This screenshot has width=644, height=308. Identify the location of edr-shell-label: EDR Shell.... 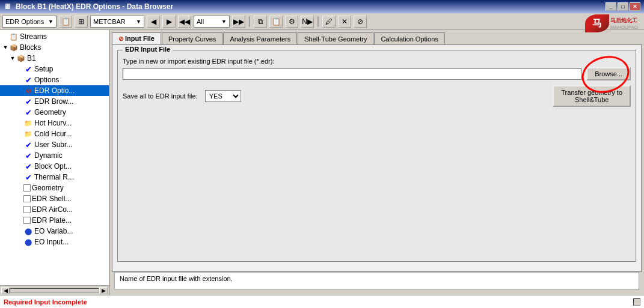
(52, 199).